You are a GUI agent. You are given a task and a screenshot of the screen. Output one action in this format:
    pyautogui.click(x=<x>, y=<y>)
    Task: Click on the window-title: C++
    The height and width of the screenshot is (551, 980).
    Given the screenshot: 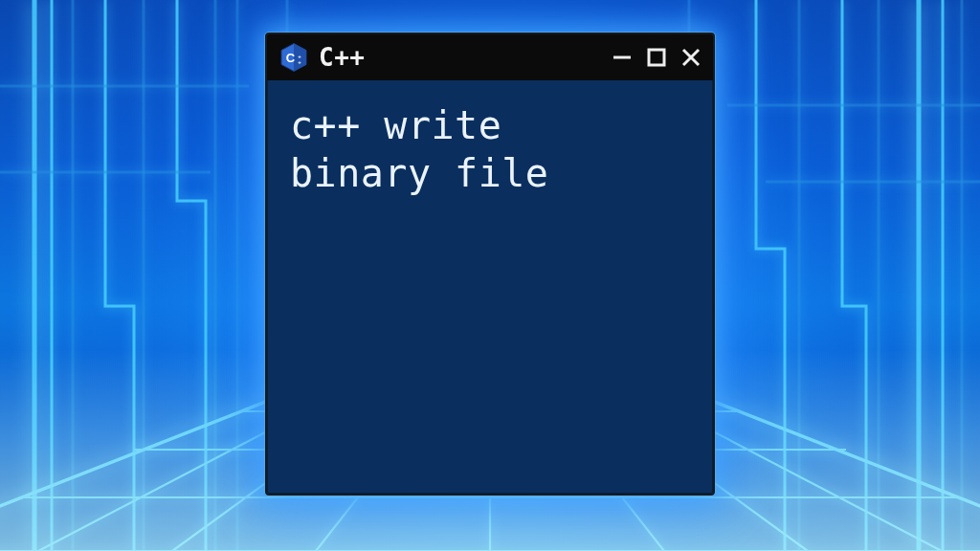 What is the action you would take?
    pyautogui.click(x=342, y=57)
    